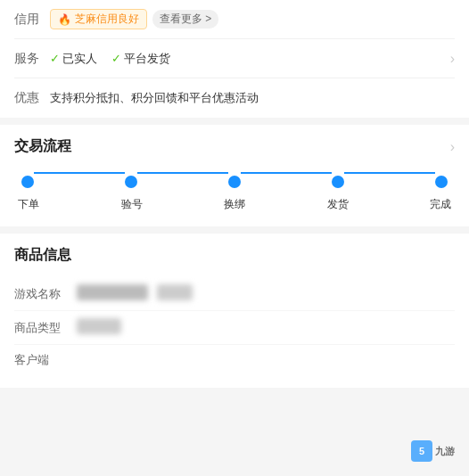  Describe the element at coordinates (422, 451) in the screenshot. I see `watermark-logo-text: 5` at that location.